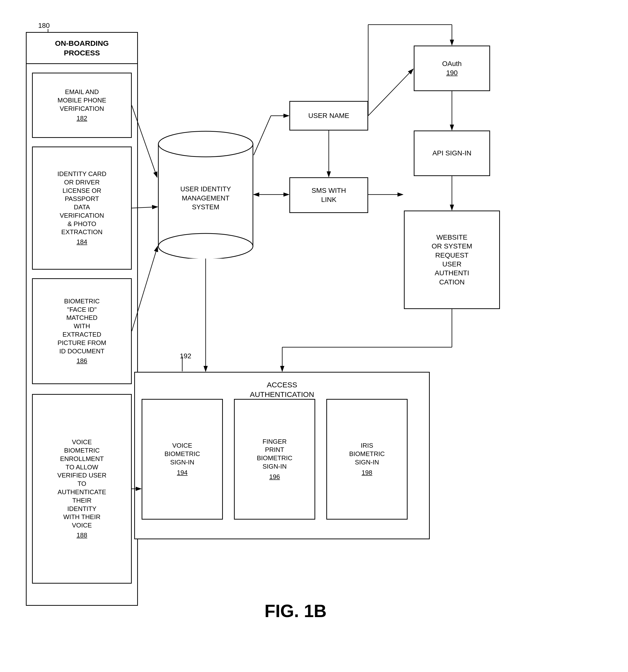  What do you see at coordinates (452, 68) in the screenshot?
I see `box-oauth: OAuth 190` at bounding box center [452, 68].